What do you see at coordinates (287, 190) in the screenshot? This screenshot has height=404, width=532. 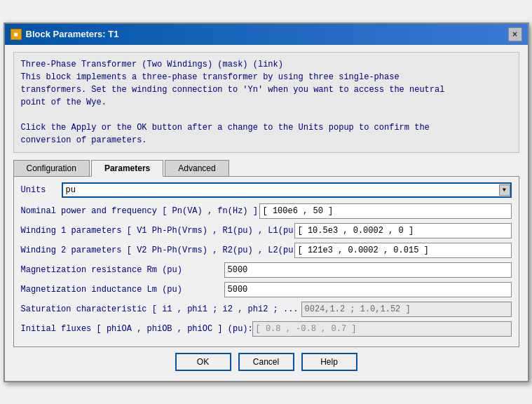 I see `units-input` at bounding box center [287, 190].